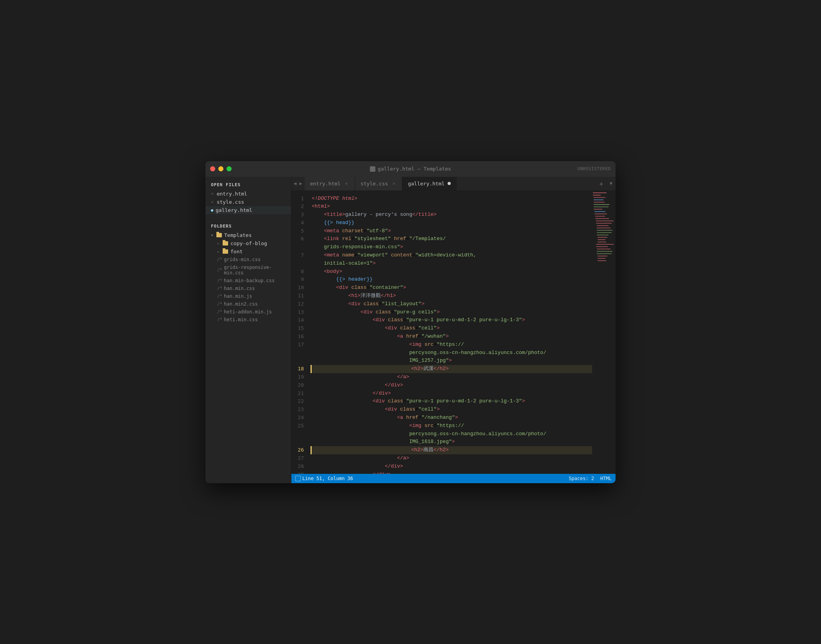 This screenshot has width=821, height=644. I want to click on tab-nav-left: ◀ ▶, so click(298, 183).